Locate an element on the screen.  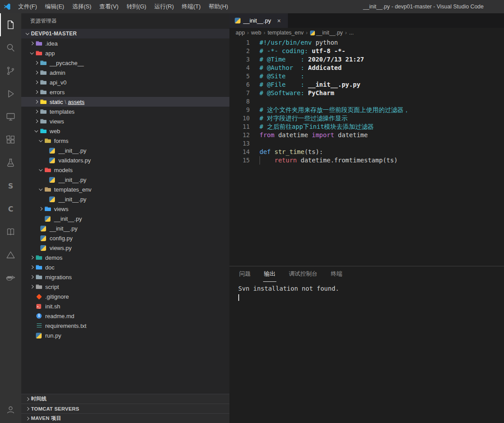
tree-item-config-py: config.py is located at coordinates (125, 238).